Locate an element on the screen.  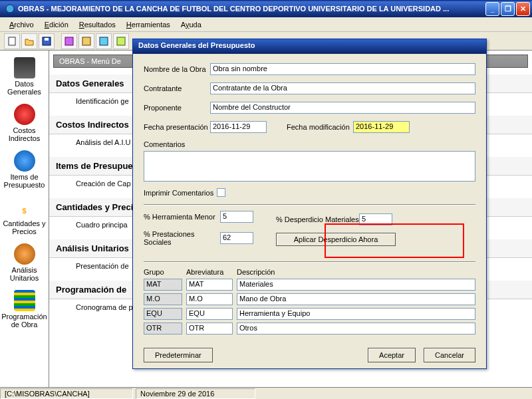
label-imprimir-comentarios: Imprimir Comentarios is located at coordinates (180, 193).